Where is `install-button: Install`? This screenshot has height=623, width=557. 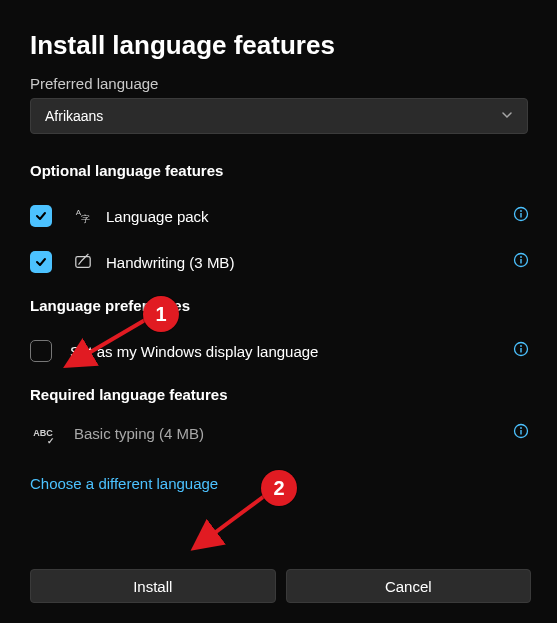 install-button: Install is located at coordinates (153, 586).